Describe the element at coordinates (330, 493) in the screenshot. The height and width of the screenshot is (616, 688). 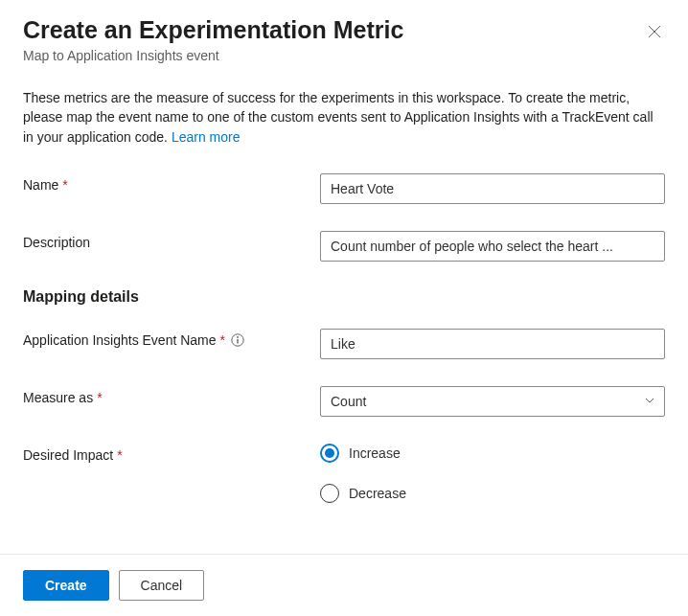
I see `radio-unchecked-icon` at that location.